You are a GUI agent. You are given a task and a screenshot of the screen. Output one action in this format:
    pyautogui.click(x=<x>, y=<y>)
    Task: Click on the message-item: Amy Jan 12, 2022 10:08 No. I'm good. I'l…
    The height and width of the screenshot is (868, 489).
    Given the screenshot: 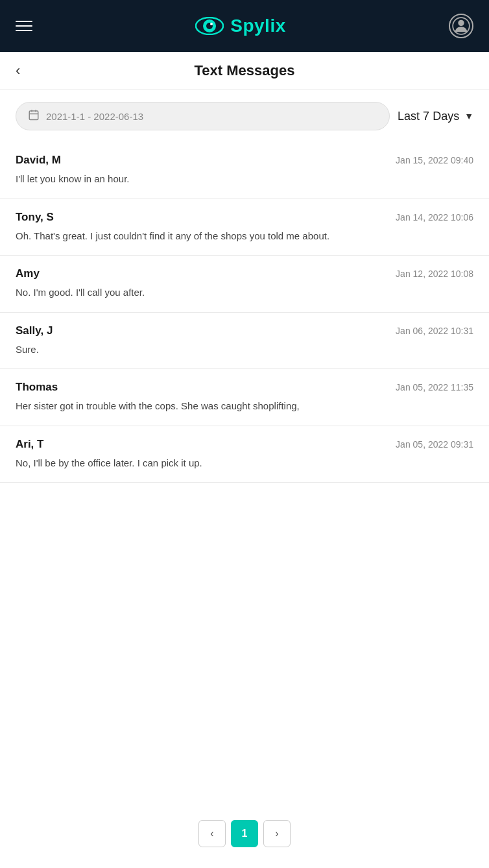 What is the action you would take?
    pyautogui.click(x=244, y=284)
    